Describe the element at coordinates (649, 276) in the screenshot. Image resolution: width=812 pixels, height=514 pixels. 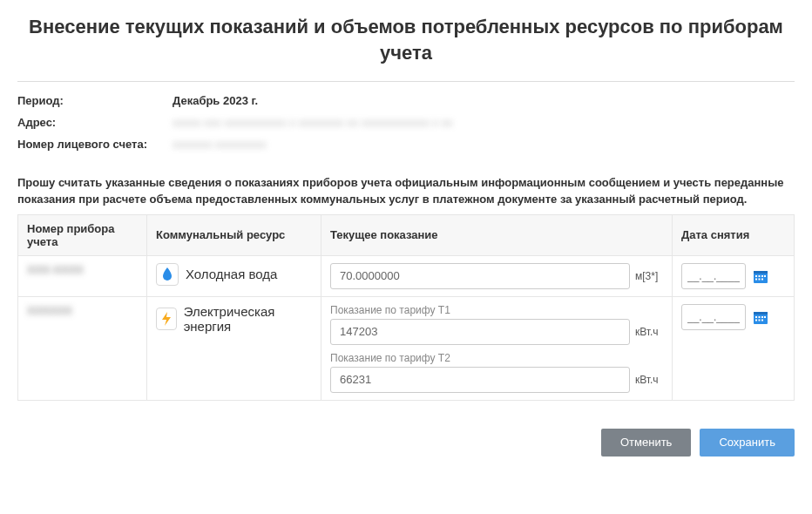
I see `unit-label: м[3*]` at that location.